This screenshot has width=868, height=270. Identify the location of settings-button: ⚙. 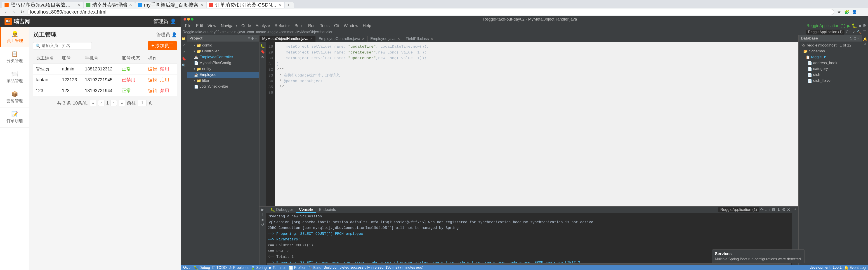
(865, 26).